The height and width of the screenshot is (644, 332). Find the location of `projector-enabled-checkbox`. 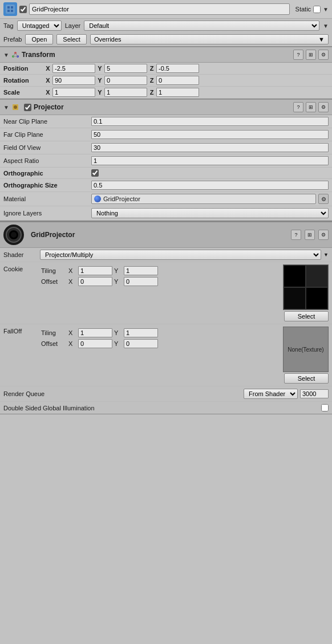

projector-enabled-checkbox is located at coordinates (27, 107).